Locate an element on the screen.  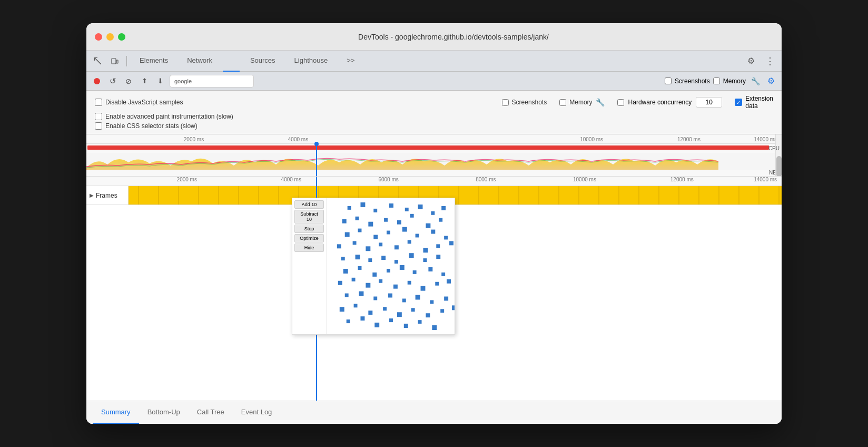
traffic-lights is located at coordinates (110, 37).